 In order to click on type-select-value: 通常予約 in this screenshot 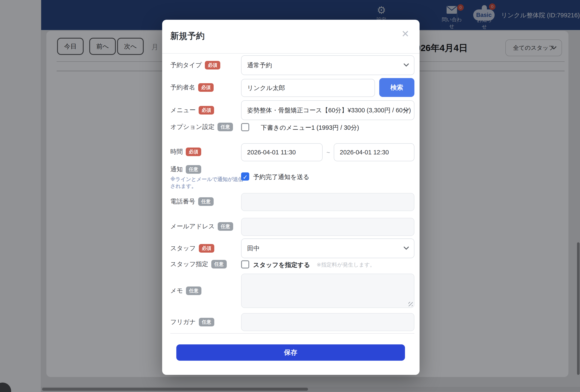, I will do `click(260, 65)`.